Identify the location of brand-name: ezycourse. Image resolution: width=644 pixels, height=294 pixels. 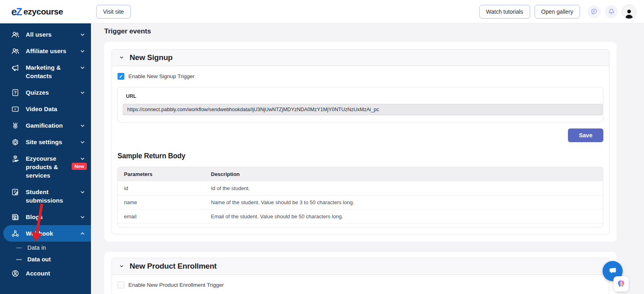
(43, 12).